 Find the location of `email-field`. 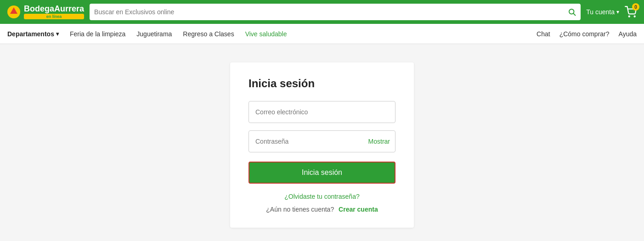

email-field is located at coordinates (322, 112).